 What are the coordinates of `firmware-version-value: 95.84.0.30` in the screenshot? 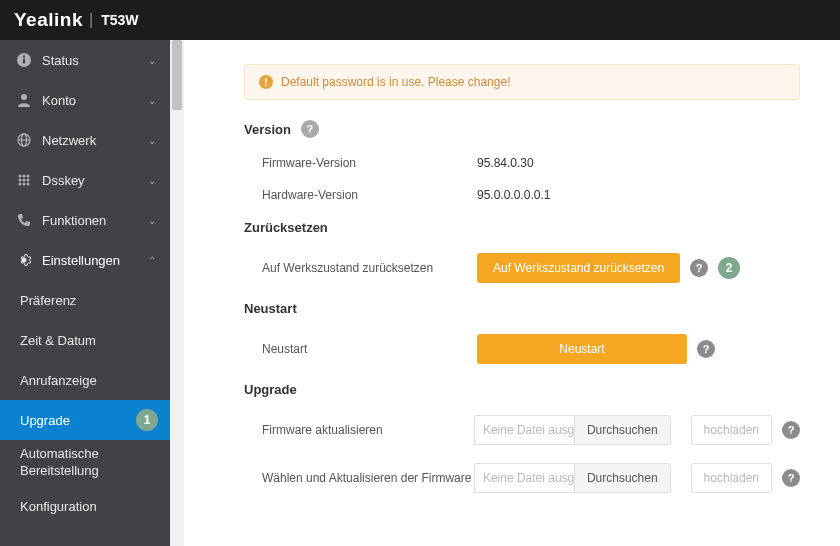 It's located at (584, 163).